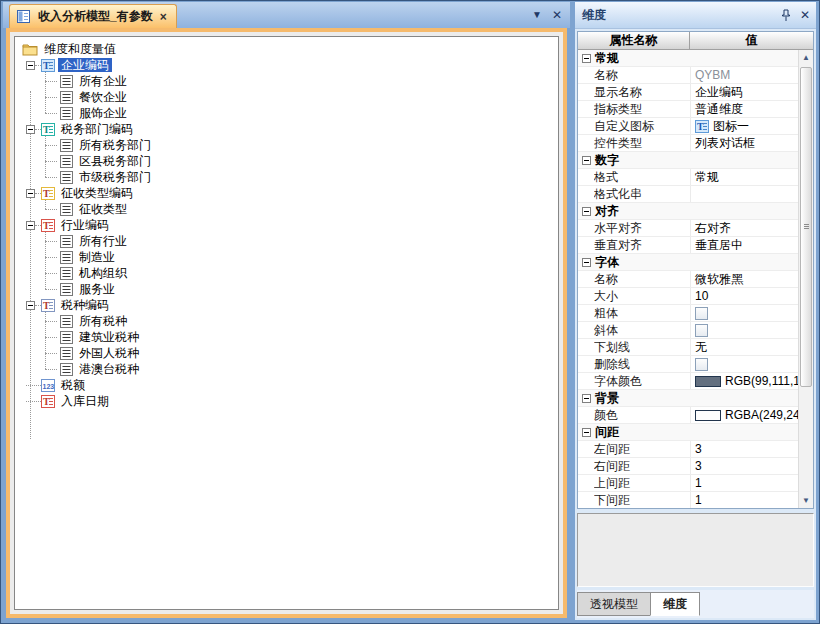  Describe the element at coordinates (97, 257) in the screenshot. I see `tree-item-label: 制造业` at that location.